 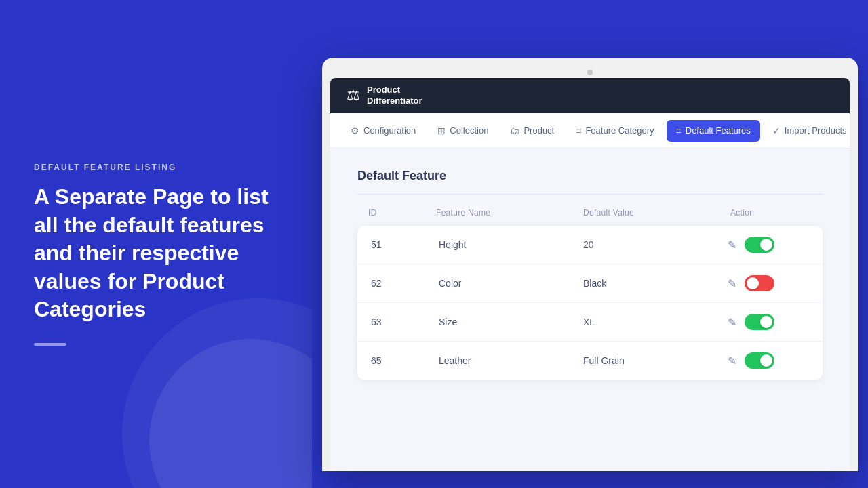 I want to click on table-row: 63 Size XL ✎, so click(x=590, y=323).